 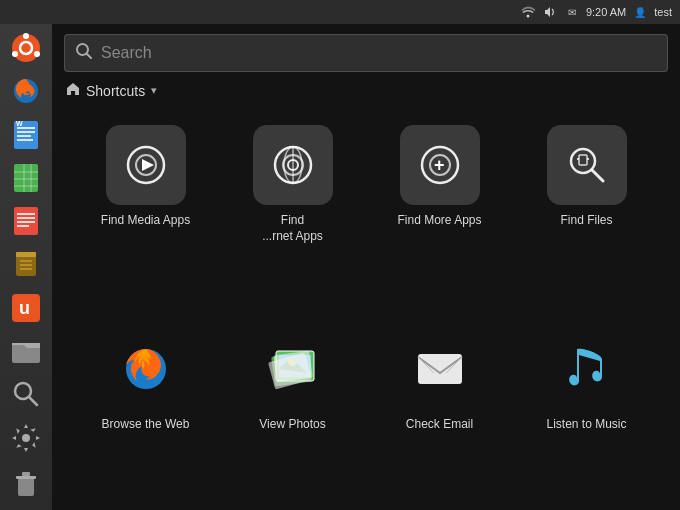 I want to click on app-item-find-files: Find Files, so click(x=586, y=214).